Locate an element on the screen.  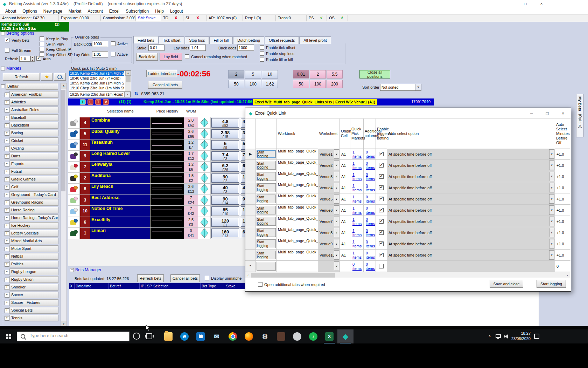
sidebar-market-item: American Football is located at coordinates (30, 95).